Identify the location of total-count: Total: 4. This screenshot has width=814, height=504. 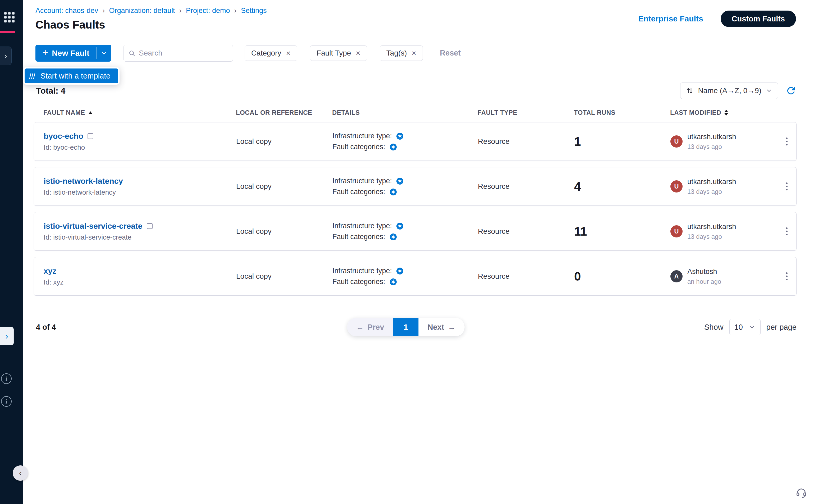
(50, 91).